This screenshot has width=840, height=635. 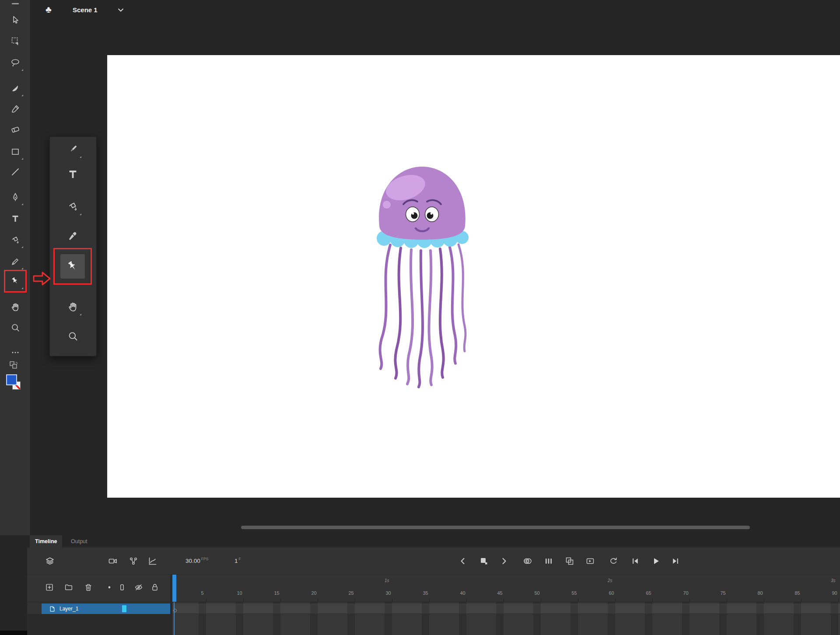 I want to click on layer-depth-button, so click(x=153, y=561).